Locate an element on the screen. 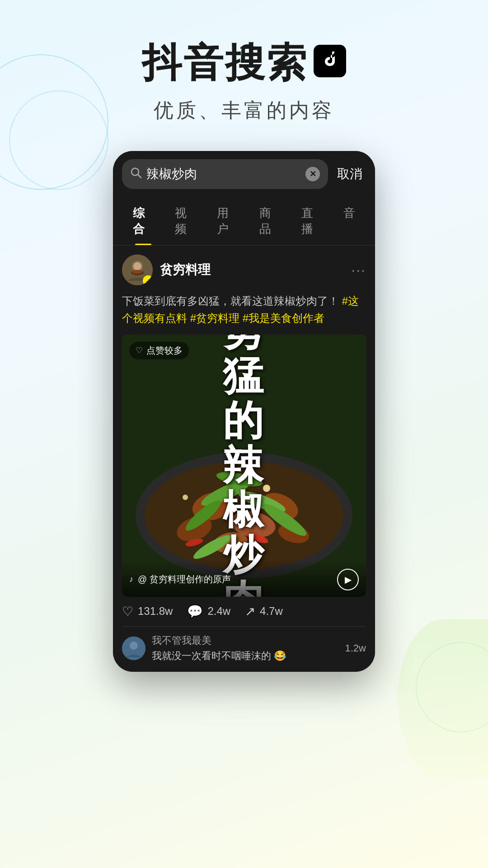 This screenshot has height=868, width=488. video-big-text: 勇猛的辣椒炒肉 is located at coordinates (244, 466).